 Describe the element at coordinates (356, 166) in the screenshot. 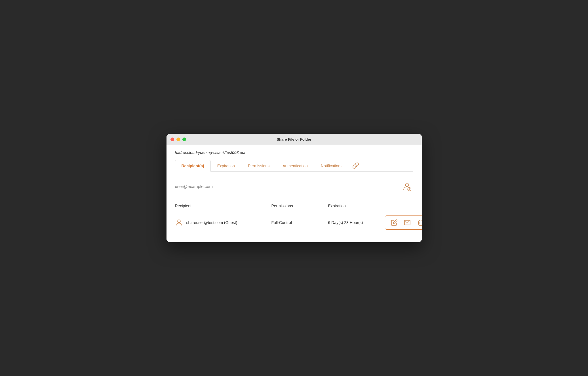

I see `link-tab-icon` at that location.